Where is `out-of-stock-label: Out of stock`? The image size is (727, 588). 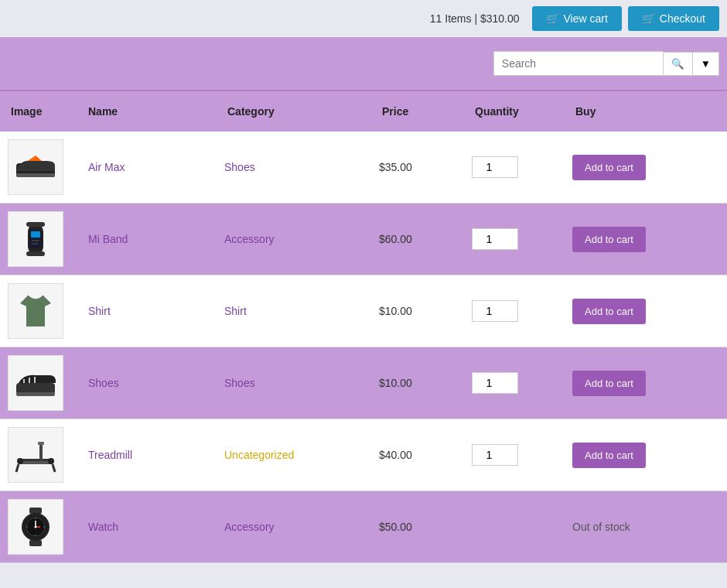
out-of-stock-label: Out of stock is located at coordinates (602, 527).